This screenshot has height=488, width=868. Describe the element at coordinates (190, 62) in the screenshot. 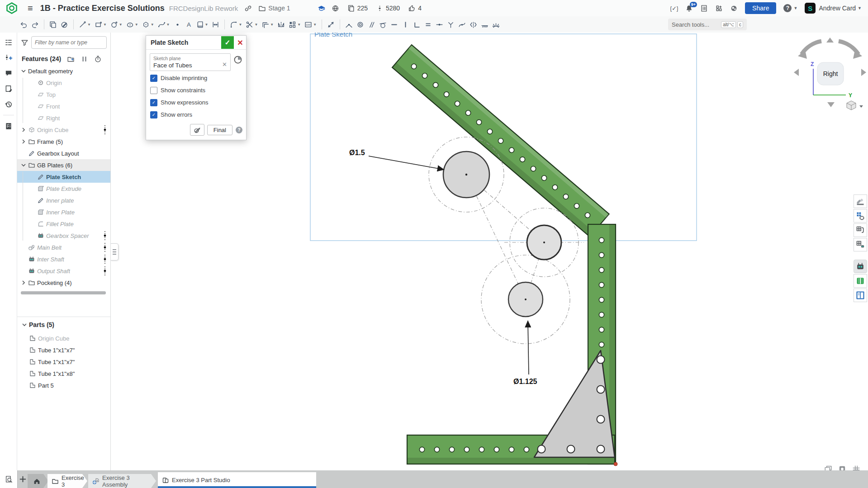

I see `sketch-plane-field: Sketch plane Face of Tubes ✕` at that location.